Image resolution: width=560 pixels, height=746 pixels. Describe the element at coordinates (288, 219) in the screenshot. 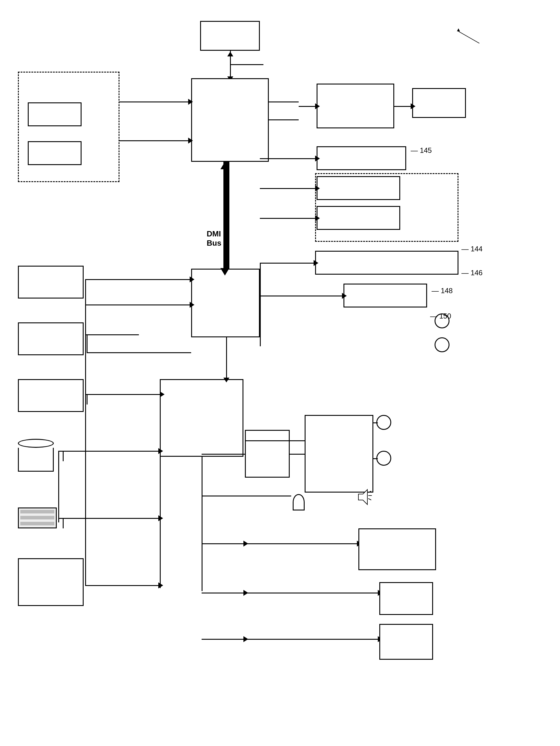

I see `nb-usb-dev2` at that location.